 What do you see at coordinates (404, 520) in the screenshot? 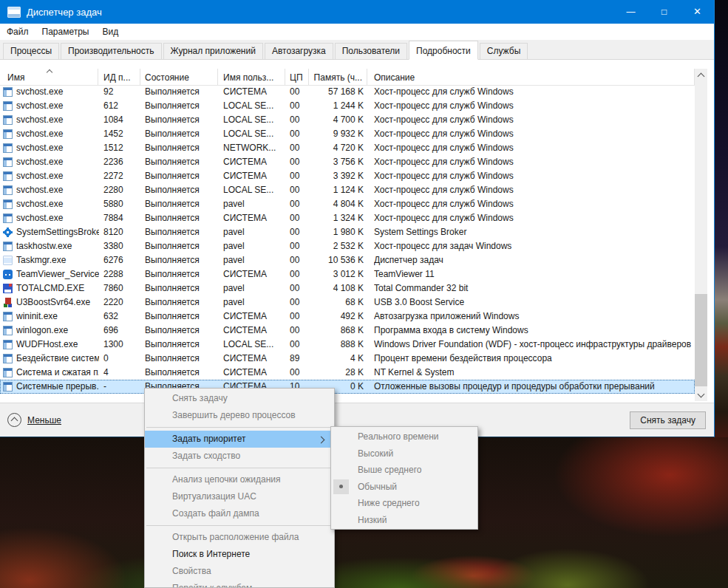
I see `priority-item-low: Низкий` at bounding box center [404, 520].